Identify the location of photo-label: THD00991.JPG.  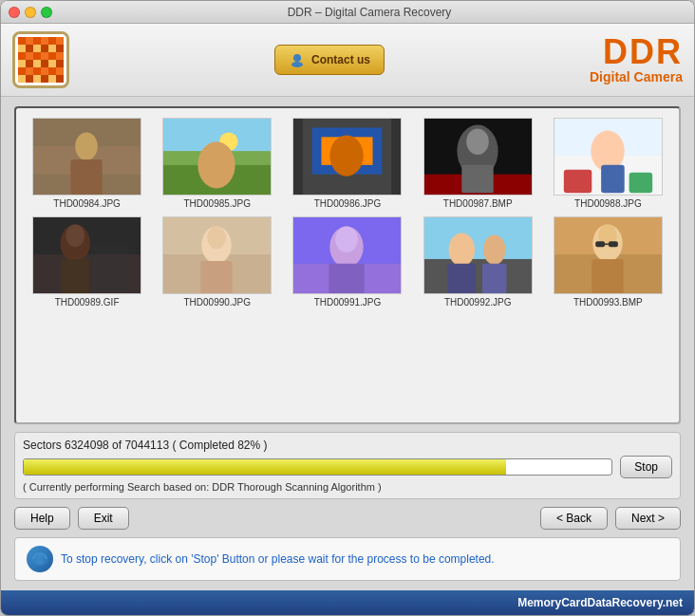
(348, 302).